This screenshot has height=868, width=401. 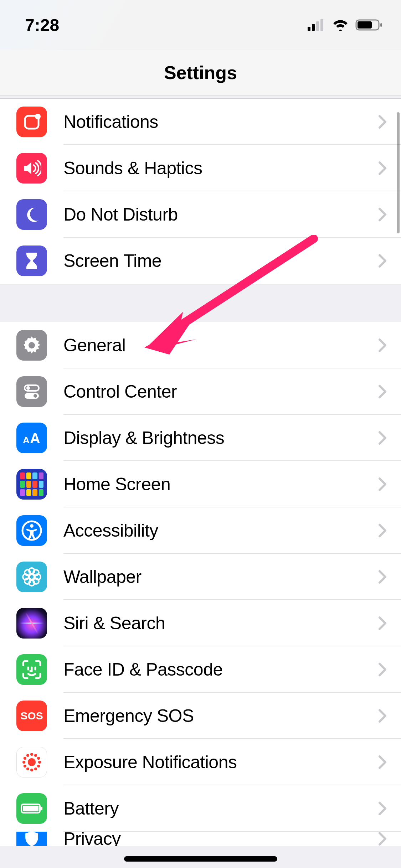 I want to click on battery-icon, so click(x=32, y=808).